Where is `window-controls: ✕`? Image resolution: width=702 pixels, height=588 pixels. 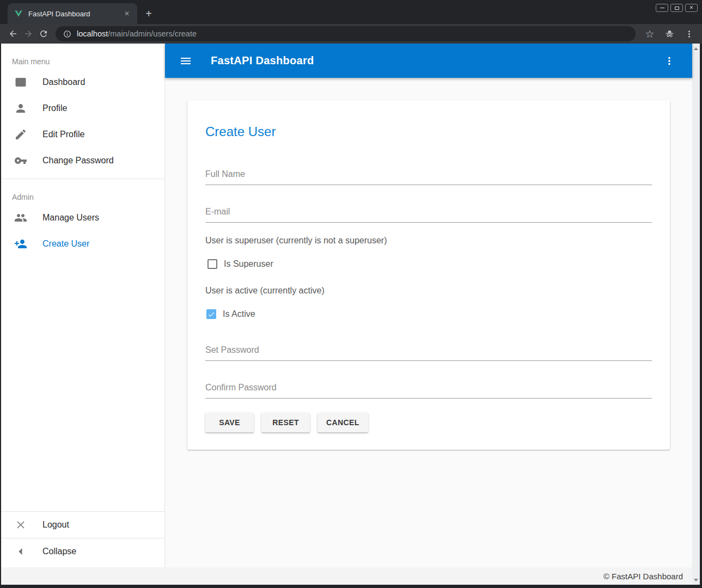
window-controls: ✕ is located at coordinates (676, 8).